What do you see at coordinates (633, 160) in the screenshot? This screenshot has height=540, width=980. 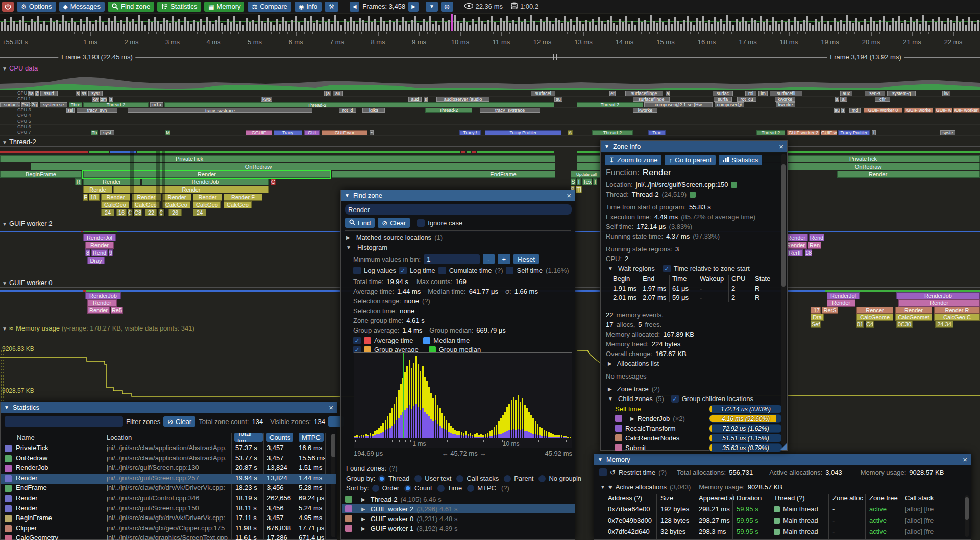 I see `zoom-to-zone-button: ↧Zoom to zone` at bounding box center [633, 160].